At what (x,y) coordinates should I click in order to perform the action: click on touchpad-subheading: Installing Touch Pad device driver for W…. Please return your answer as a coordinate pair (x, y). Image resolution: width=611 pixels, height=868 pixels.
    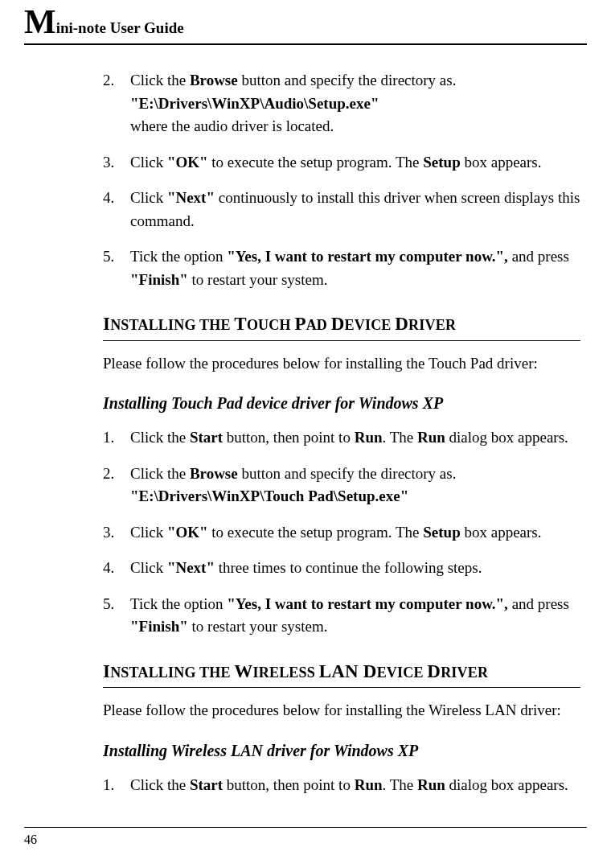
    Looking at the image, I should click on (342, 403).